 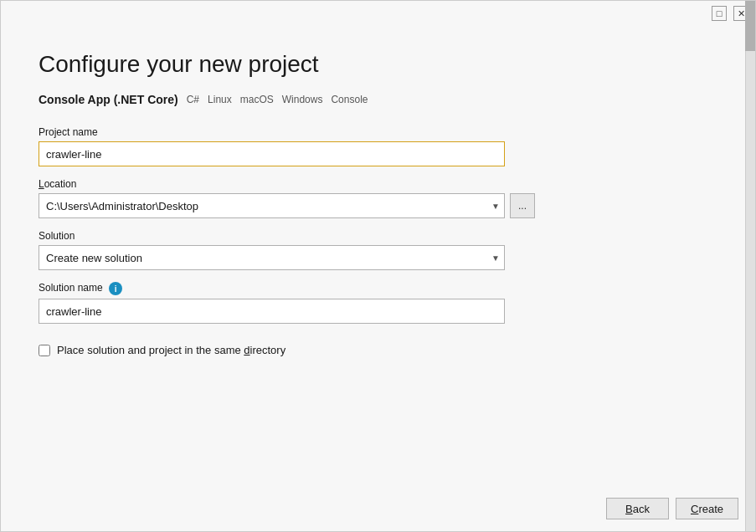 What do you see at coordinates (522, 206) in the screenshot?
I see `browse-button: ...` at bounding box center [522, 206].